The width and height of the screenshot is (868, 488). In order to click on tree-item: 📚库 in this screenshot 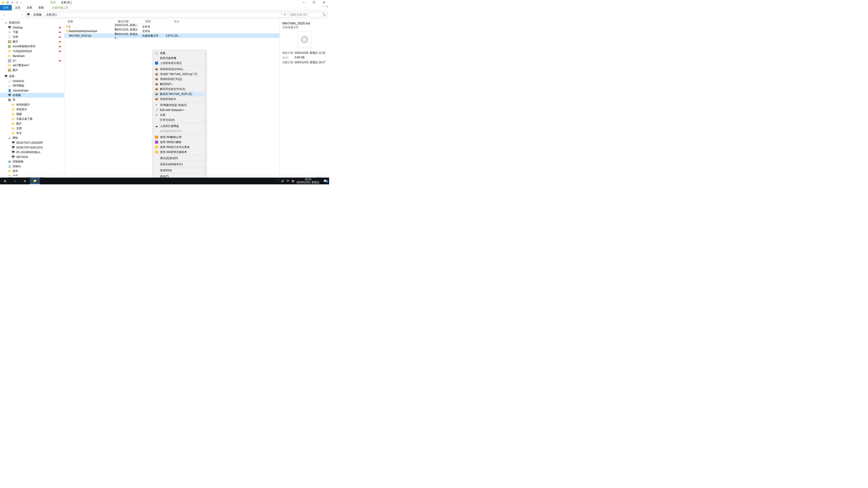, I will do `click(32, 100)`.